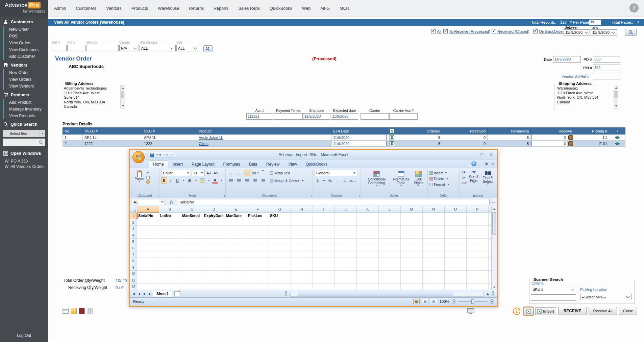 The image size is (644, 342). I want to click on align-right-button, so click(247, 180).